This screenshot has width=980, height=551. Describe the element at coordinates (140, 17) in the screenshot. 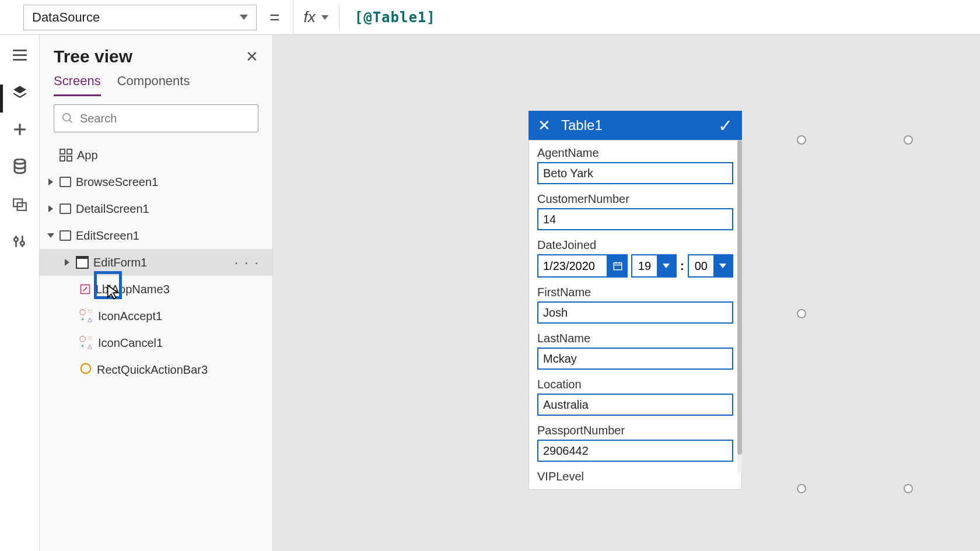

I see `property-dropdown: DataSource` at that location.